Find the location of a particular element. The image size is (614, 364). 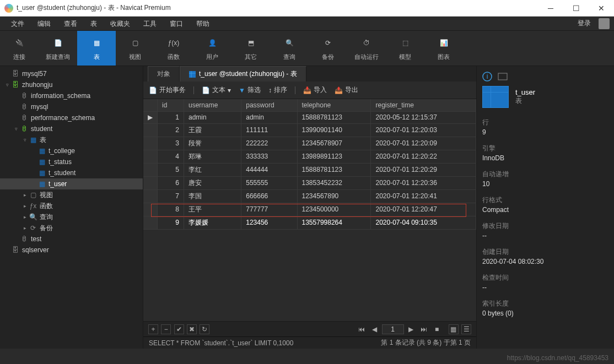

menu-file: 文件 is located at coordinates (18, 24).